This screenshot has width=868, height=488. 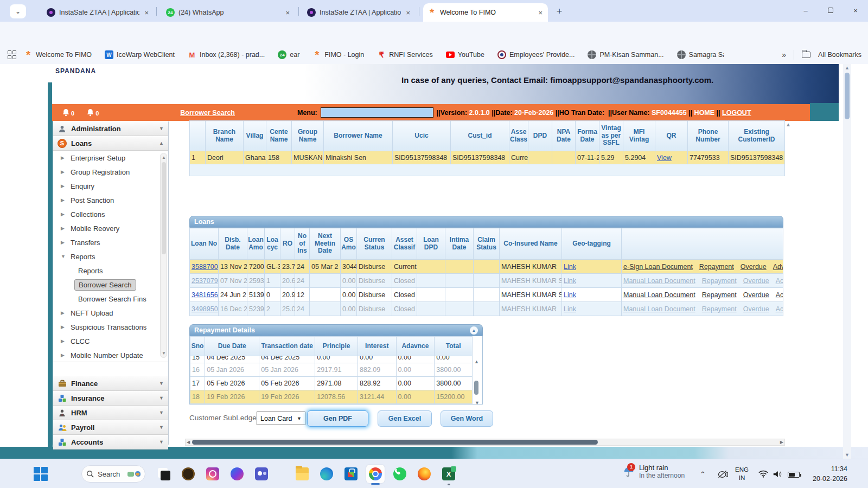 I want to click on bookmark-icewarp-webclient: WIceWarp WebClient, so click(x=140, y=55).